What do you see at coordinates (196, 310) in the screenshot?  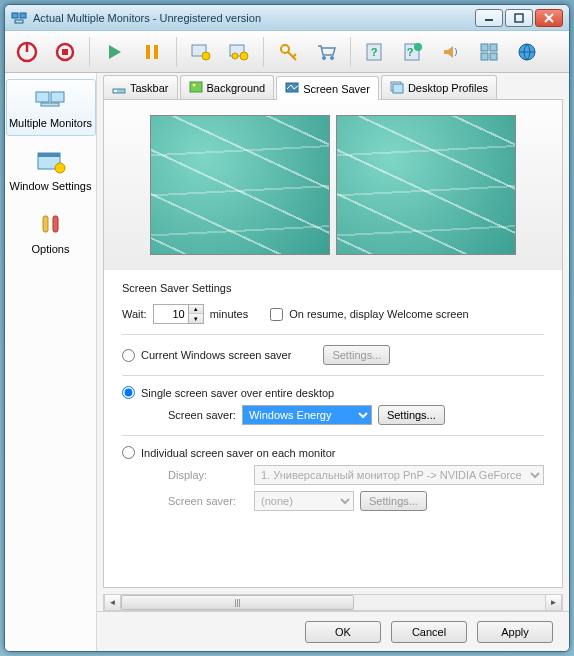 I see `wait-spin-up: ▲` at bounding box center [196, 310].